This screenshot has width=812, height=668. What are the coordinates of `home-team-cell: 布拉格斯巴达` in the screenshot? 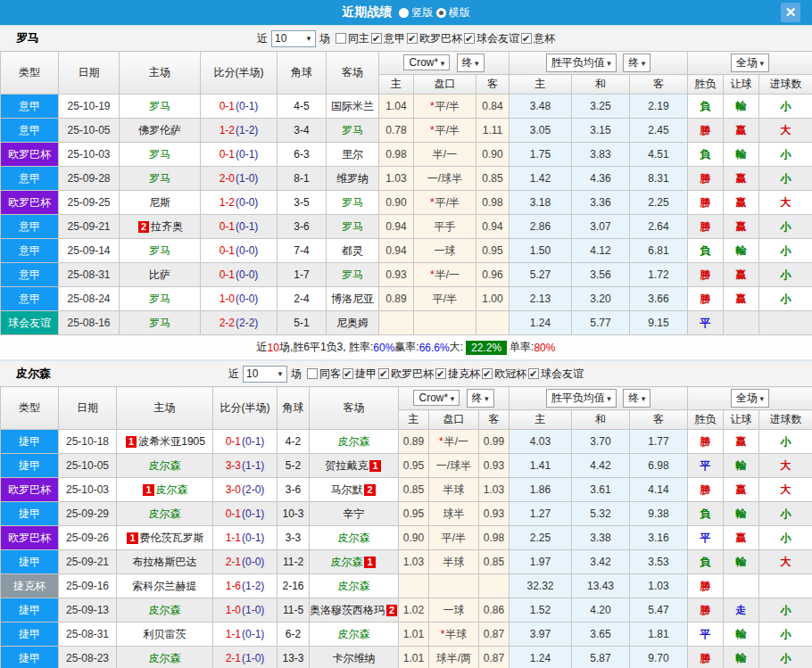 It's located at (165, 562).